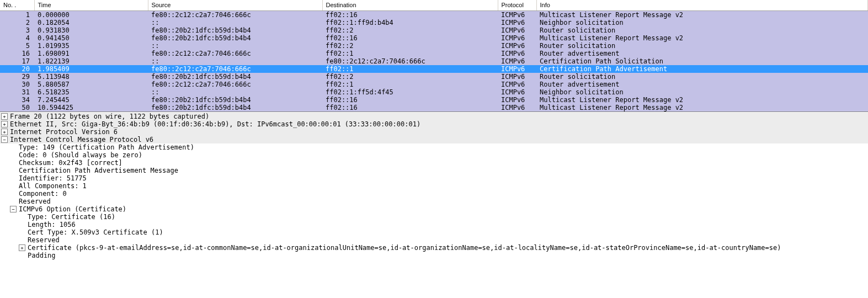 The image size is (868, 298). Describe the element at coordinates (434, 54) in the screenshot. I see `packet-row: 161.698091fe80::2c12:c2a7:7046:666cff02:…` at that location.